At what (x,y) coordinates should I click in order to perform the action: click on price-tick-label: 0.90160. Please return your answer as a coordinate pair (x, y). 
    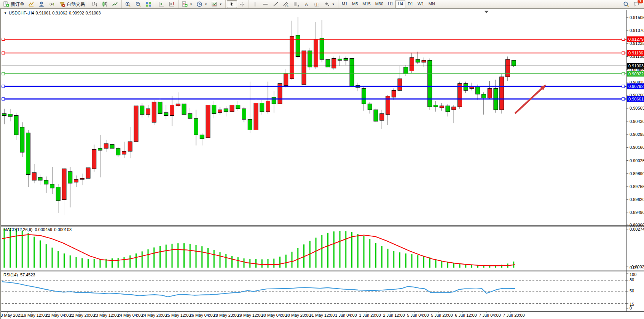
    Looking at the image, I should click on (637, 147).